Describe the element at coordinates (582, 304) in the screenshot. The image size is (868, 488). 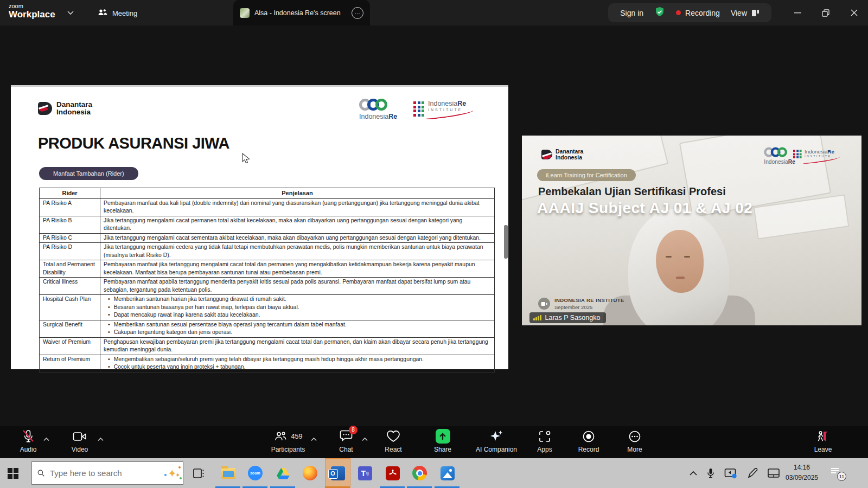
I see `slide-org-block: INDONESIA RE INSTITUTE September 2025` at that location.